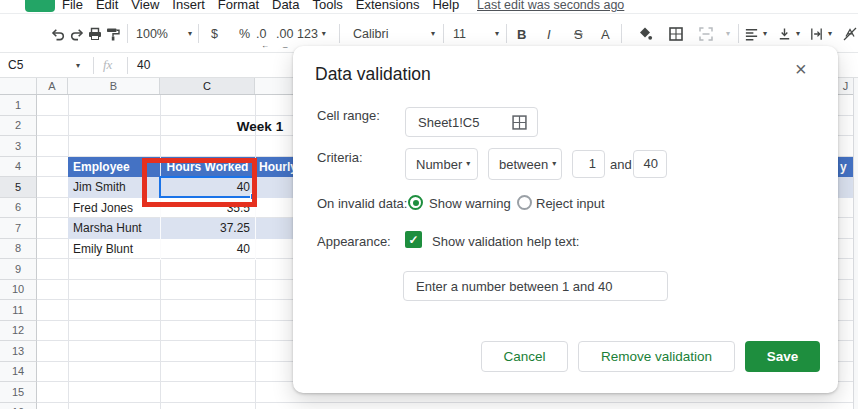  What do you see at coordinates (476, 34) in the screenshot?
I see `font-size-select: 11▾` at bounding box center [476, 34].